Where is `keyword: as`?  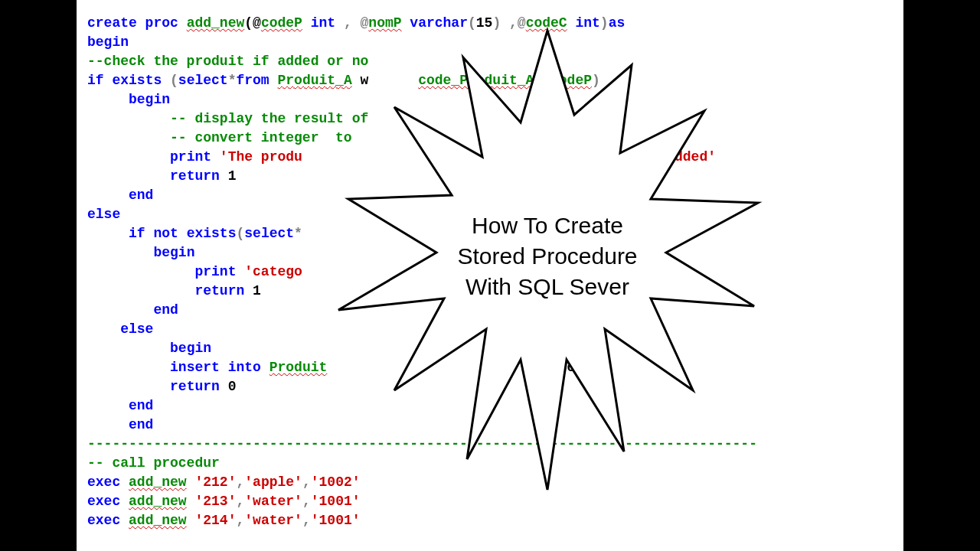
keyword: as is located at coordinates (617, 23).